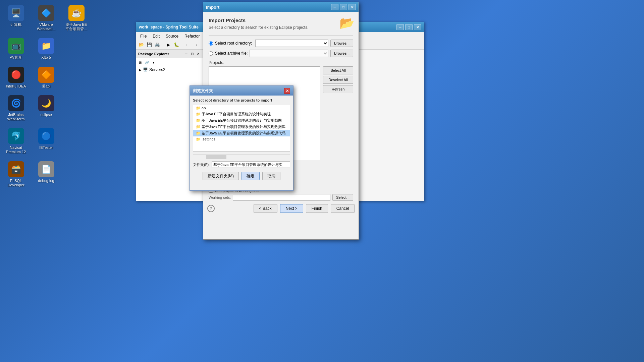 The image size is (644, 362). Describe the element at coordinates (170, 54) in the screenshot. I see `package-explorer-header: Package Explorer ─ ⊟ ✕` at that location.